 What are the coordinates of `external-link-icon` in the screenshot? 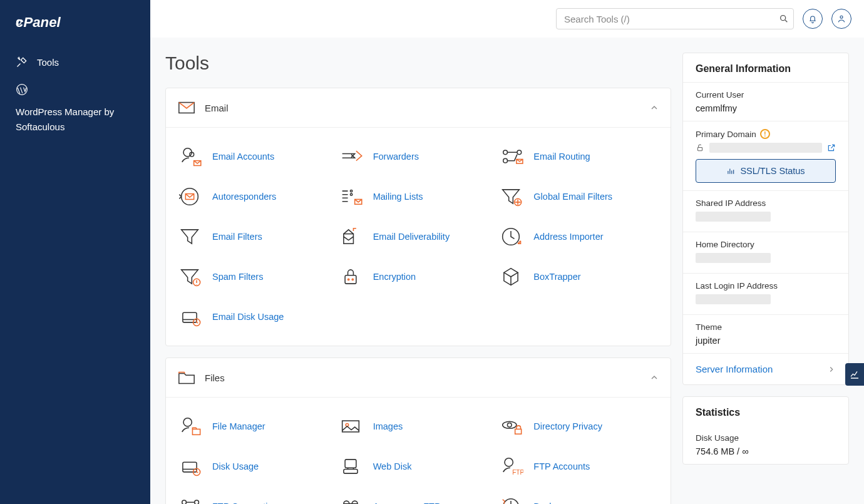 It's located at (831, 148).